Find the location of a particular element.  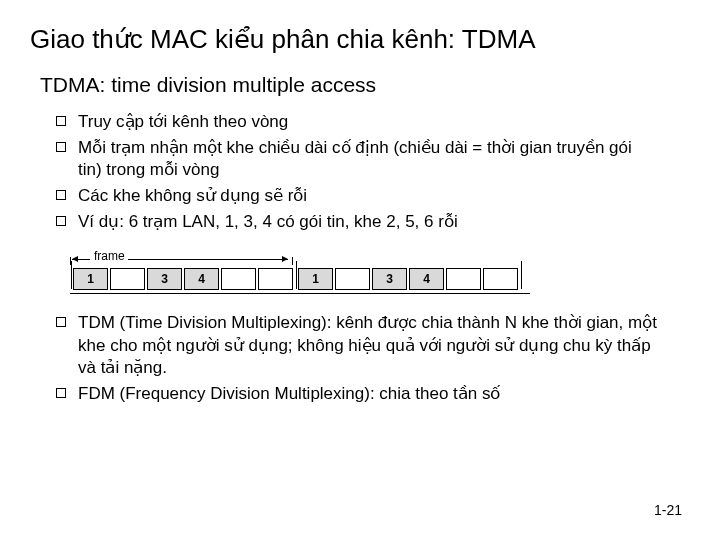

slot-row: 1 3 4 1 3 4 is located at coordinates (300, 280).